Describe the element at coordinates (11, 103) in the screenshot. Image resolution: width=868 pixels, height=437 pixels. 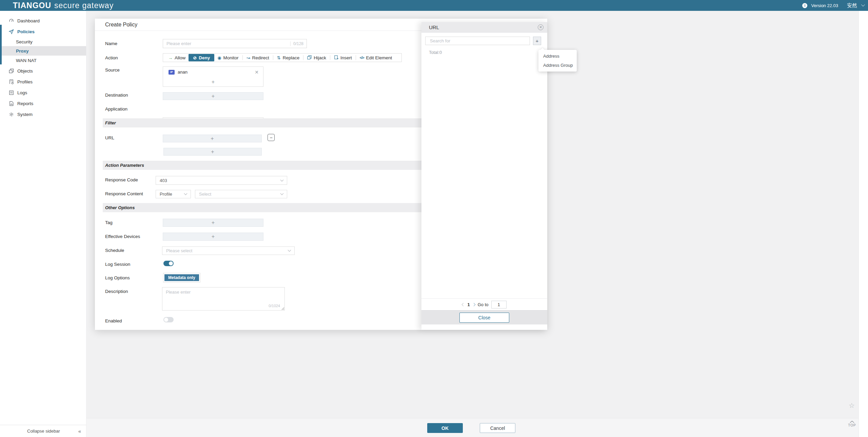
I see `reports-icon` at that location.